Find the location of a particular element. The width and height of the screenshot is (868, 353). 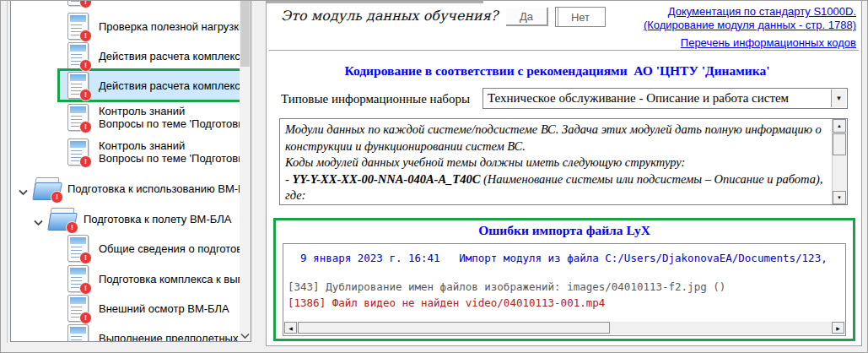

document-icon is located at coordinates (78, 333).